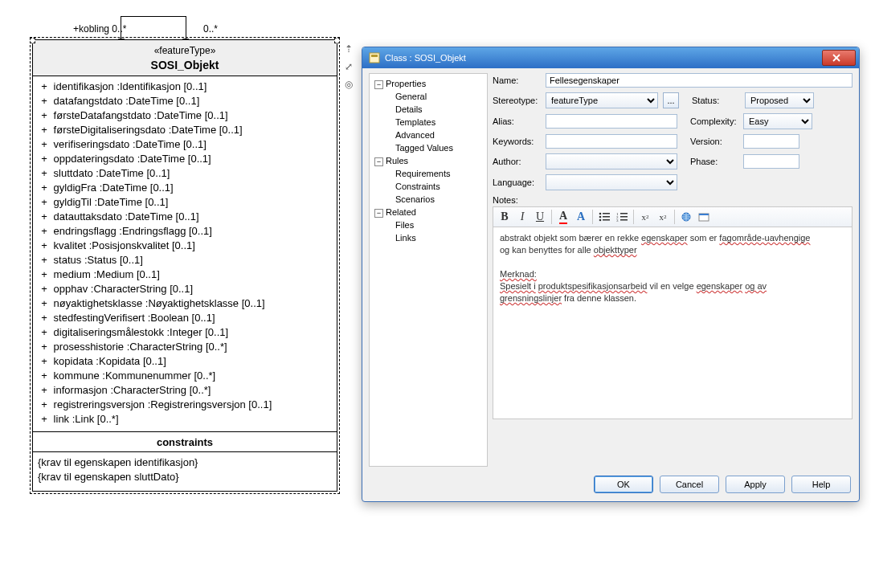 The width and height of the screenshot is (875, 588). Describe the element at coordinates (435, 96) in the screenshot. I see `tree-leaf: General` at that location.